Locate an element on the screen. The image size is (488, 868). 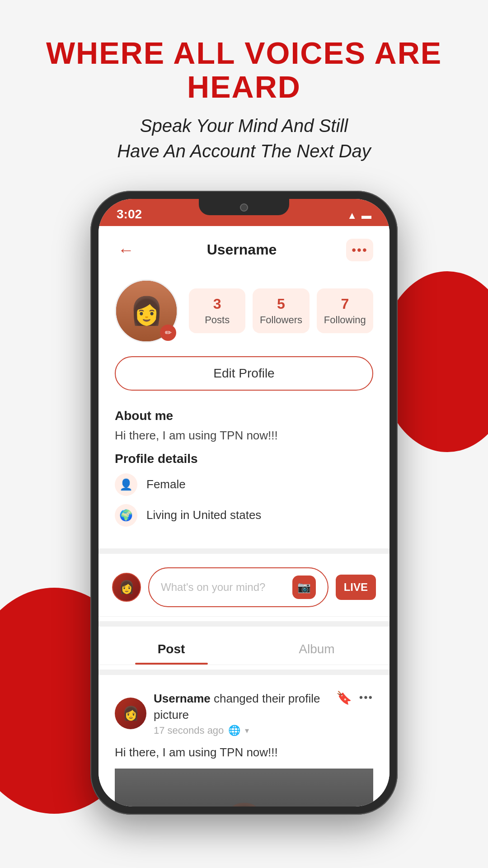
tab-post: Post is located at coordinates (171, 648).